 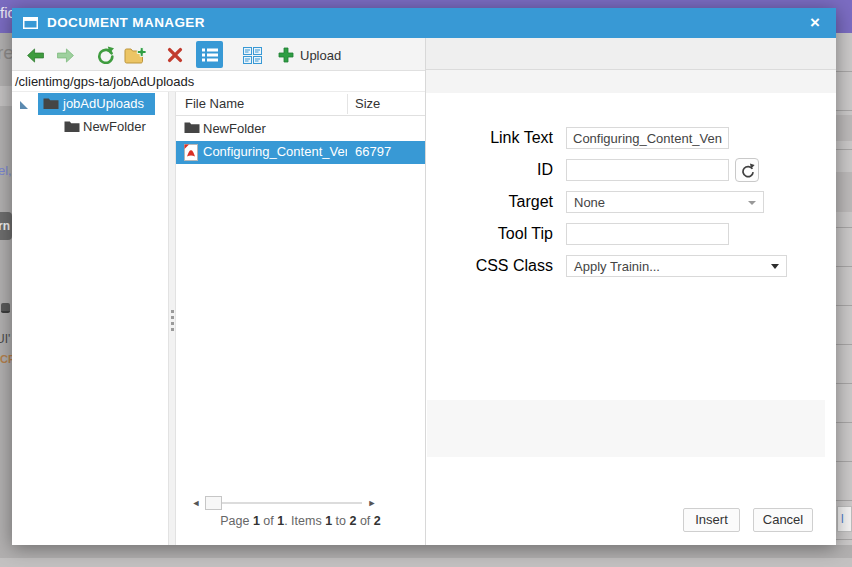 I want to click on pager-number: 2, so click(x=378, y=521).